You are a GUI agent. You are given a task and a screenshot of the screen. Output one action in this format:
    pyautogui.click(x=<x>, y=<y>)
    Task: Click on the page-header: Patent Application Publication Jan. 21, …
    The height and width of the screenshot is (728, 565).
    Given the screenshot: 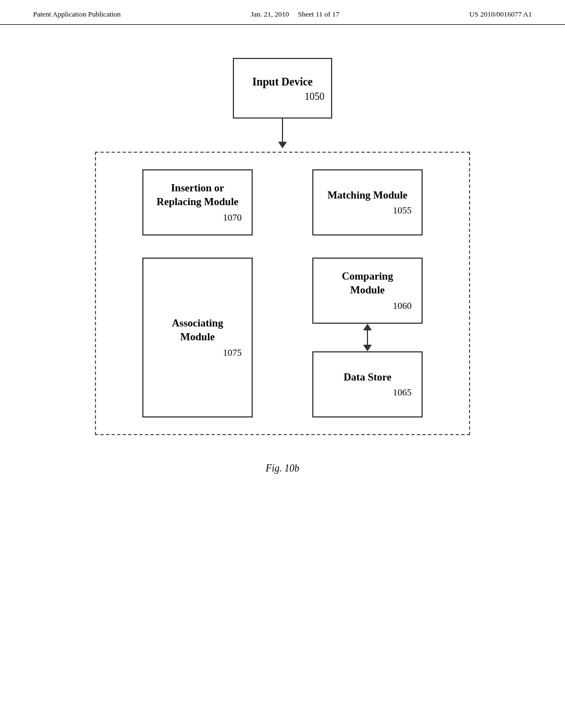 What is the action you would take?
    pyautogui.click(x=282, y=12)
    